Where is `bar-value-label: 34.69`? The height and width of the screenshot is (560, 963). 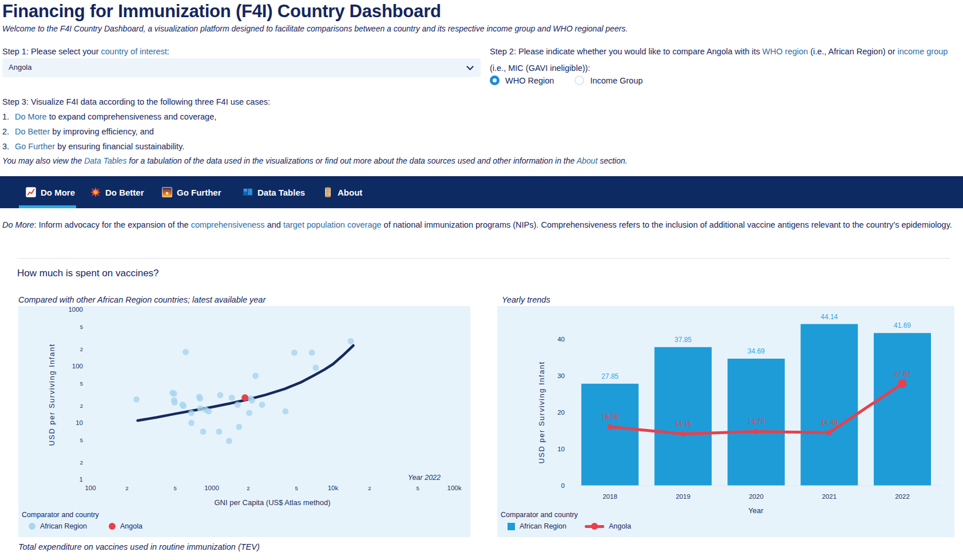 bar-value-label: 34.69 is located at coordinates (756, 351).